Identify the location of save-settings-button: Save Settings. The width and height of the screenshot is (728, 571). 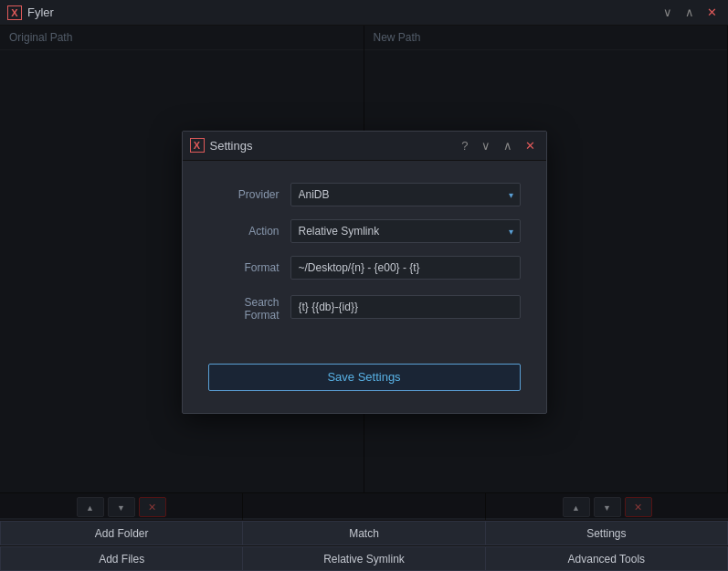
(364, 377).